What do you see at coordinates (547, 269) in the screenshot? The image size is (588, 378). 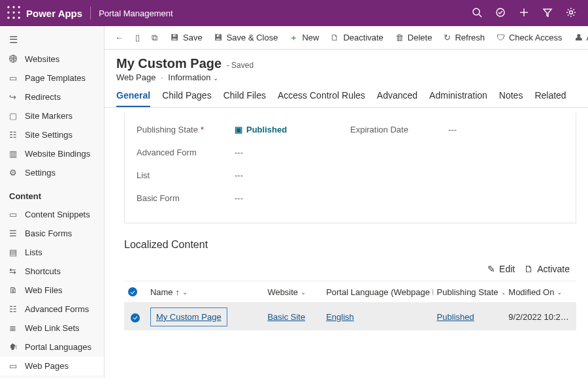 I see `activate-button: 🗋Activate` at bounding box center [547, 269].